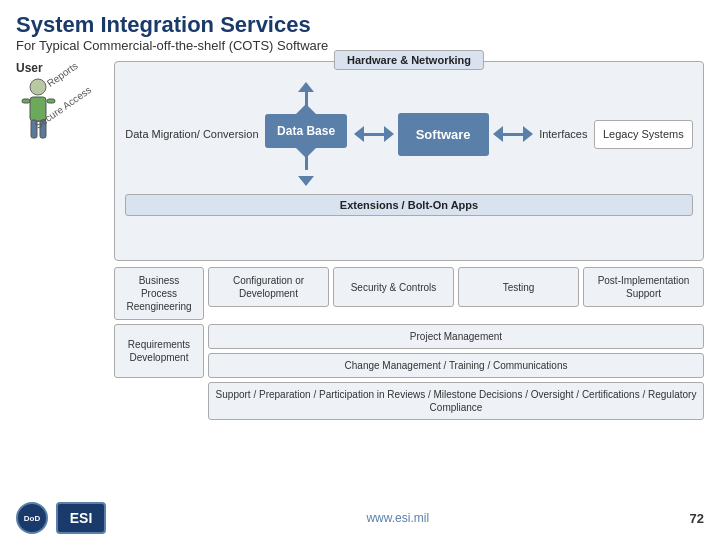  What do you see at coordinates (563, 134) in the screenshot?
I see `interfaces-label: Interfaces` at bounding box center [563, 134].